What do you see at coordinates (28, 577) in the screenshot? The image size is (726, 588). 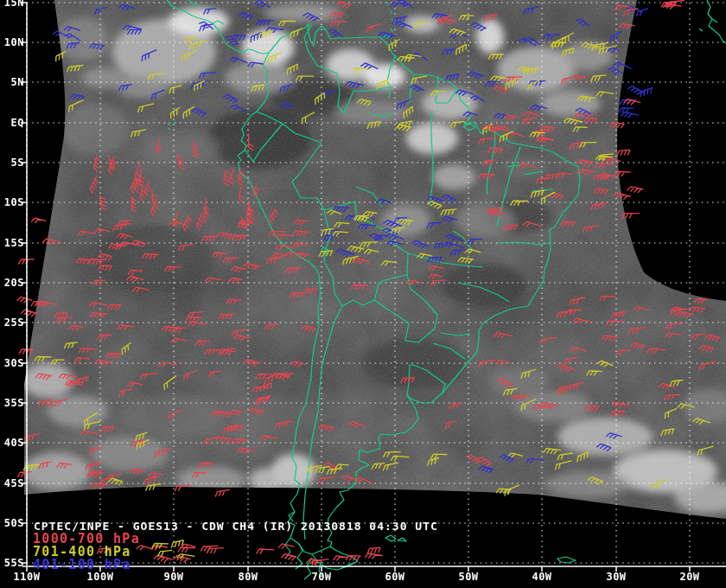 I see `lon-label: 110W` at bounding box center [28, 577].